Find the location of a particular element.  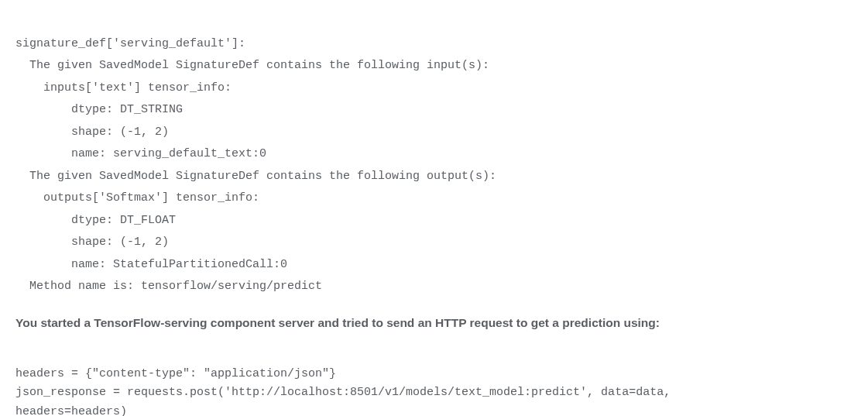

code-line: inputs['text'] tensor_info: is located at coordinates (124, 88).